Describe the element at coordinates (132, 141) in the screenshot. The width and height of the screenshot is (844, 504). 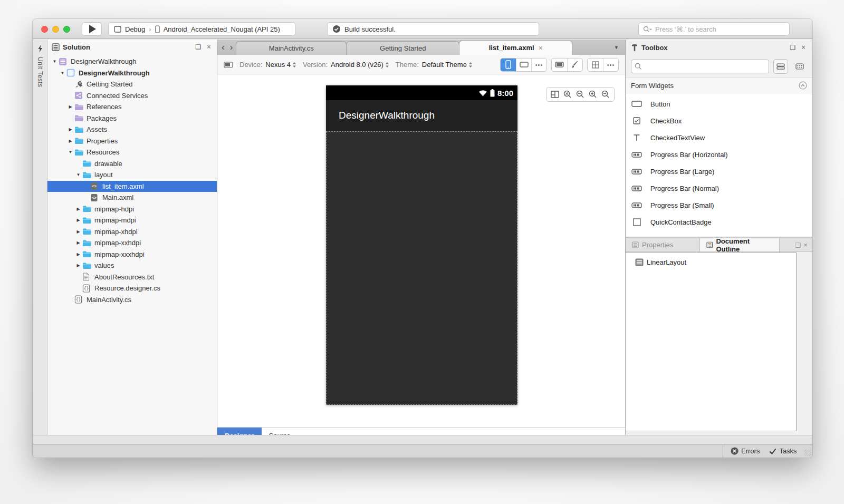
I see `tree-item: ▶Properties` at that location.